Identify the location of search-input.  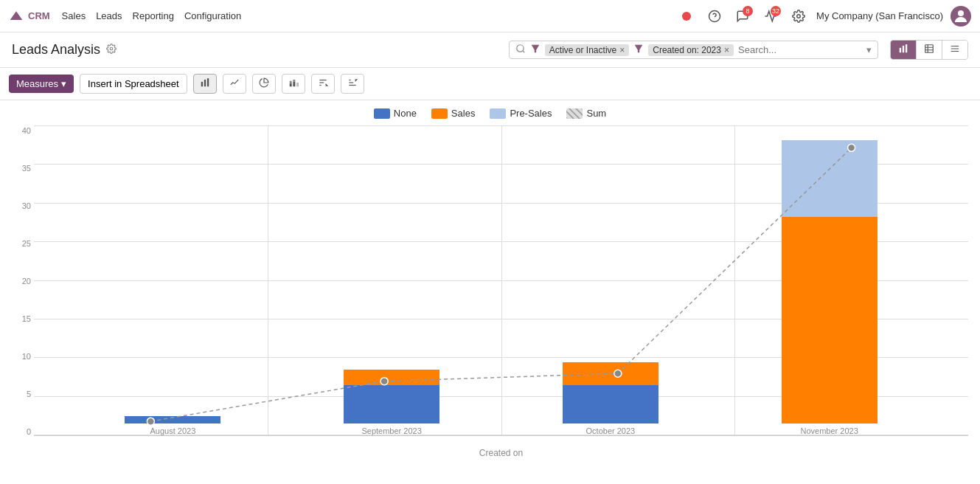
(800, 50).